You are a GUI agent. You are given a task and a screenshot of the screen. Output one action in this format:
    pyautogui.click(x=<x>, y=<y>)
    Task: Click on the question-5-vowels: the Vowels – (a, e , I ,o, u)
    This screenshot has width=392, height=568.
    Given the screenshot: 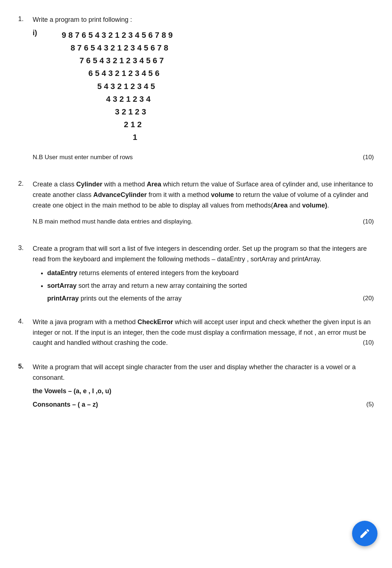 What is the action you would take?
    pyautogui.click(x=203, y=391)
    